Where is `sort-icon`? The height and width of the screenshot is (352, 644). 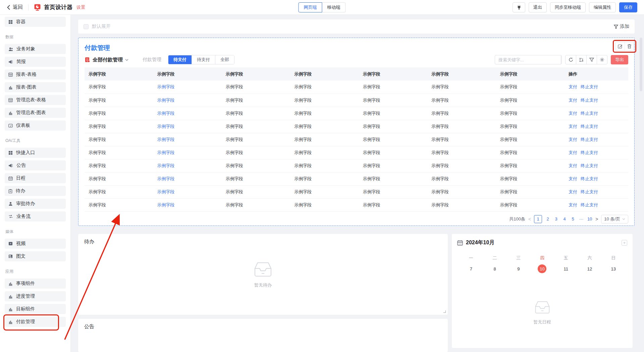 sort-icon is located at coordinates (581, 60).